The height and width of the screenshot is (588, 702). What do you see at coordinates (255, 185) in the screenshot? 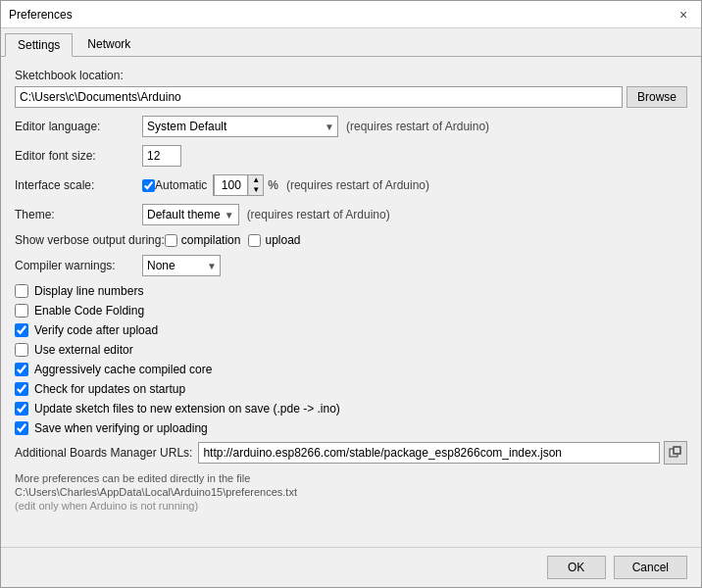
I see `spinner-buttons: ▲ ▼` at bounding box center [255, 185].